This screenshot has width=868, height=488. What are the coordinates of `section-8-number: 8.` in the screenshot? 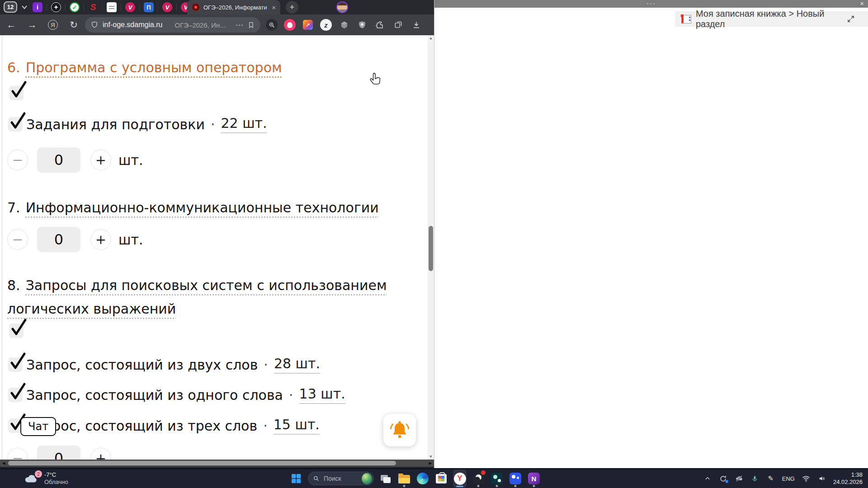 It's located at (14, 286).